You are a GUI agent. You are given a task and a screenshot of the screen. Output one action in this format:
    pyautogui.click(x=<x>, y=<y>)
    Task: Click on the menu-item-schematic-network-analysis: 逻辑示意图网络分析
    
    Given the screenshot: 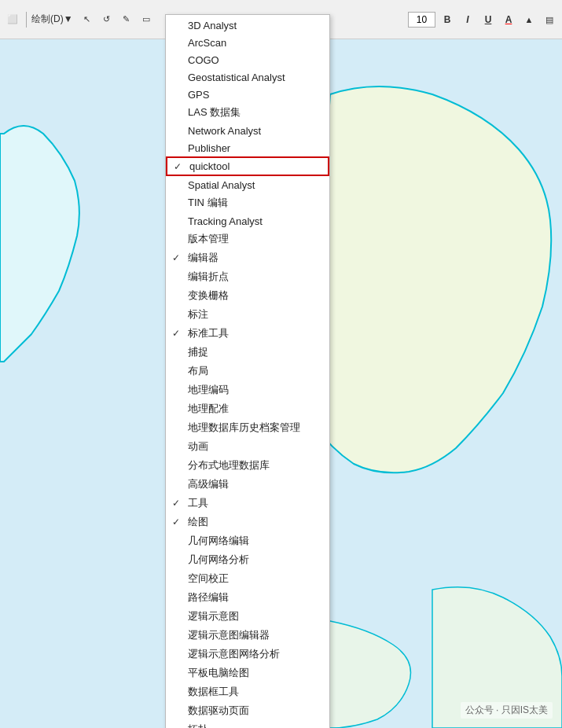 What is the action you would take?
    pyautogui.click(x=248, y=654)
    